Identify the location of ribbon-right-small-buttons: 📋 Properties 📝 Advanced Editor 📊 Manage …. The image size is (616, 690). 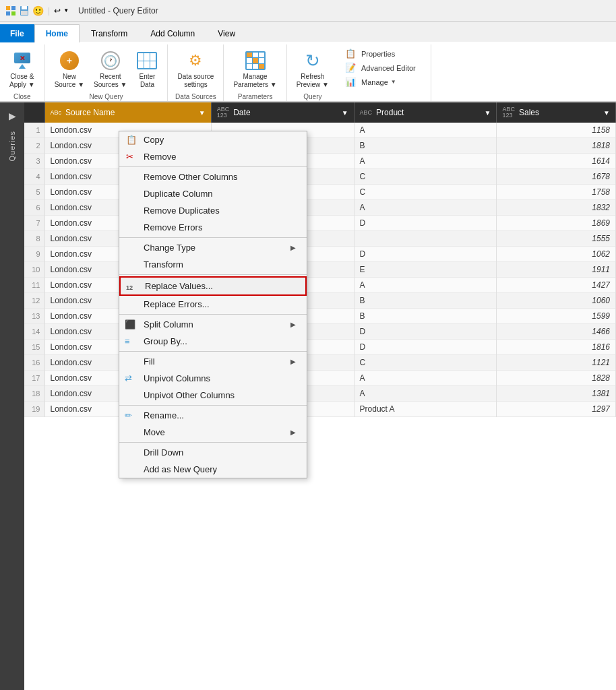
(380, 67).